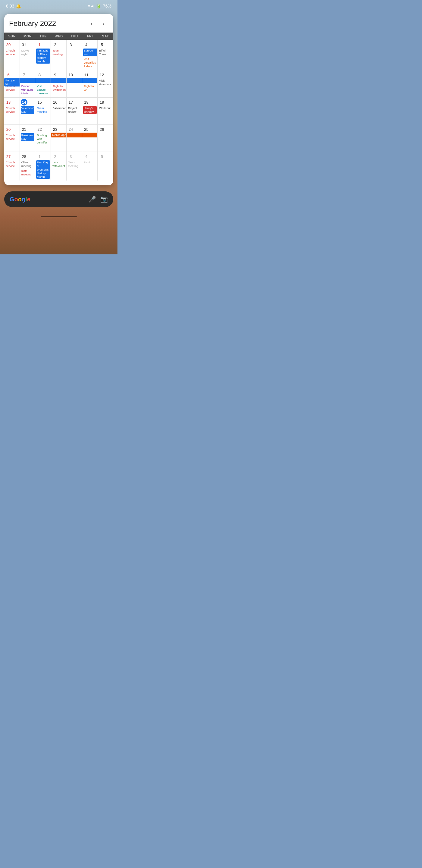  Describe the element at coordinates (59, 138) in the screenshot. I see `day-cell-23-feb: 23 Mobile app conference` at that location.